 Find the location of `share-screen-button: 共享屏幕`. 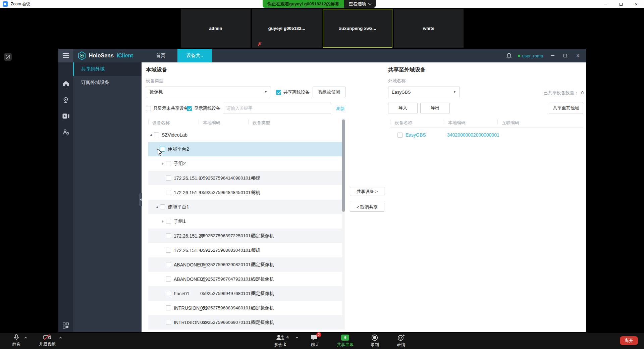

share-screen-button: 共享屏幕 is located at coordinates (345, 341).